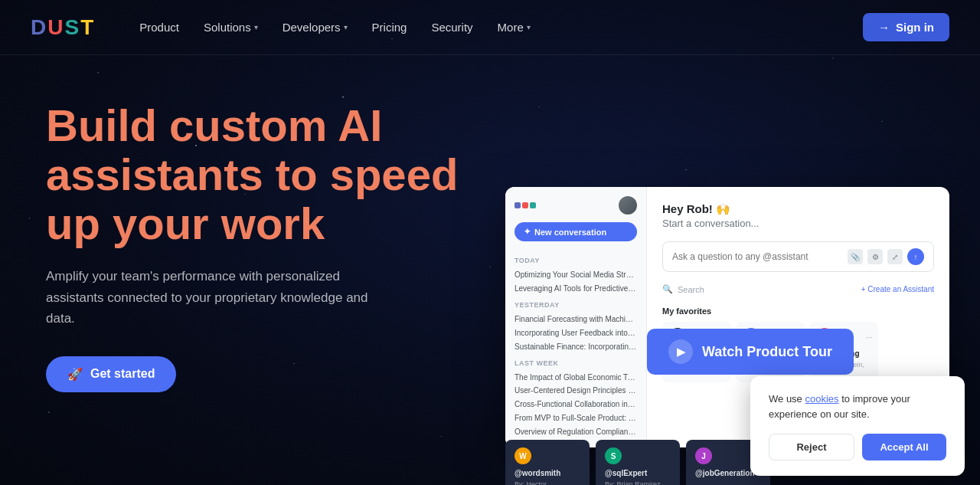 This screenshot has height=485, width=980. Describe the element at coordinates (798, 224) in the screenshot. I see `app-subgreeting: Start a conversation...` at that location.